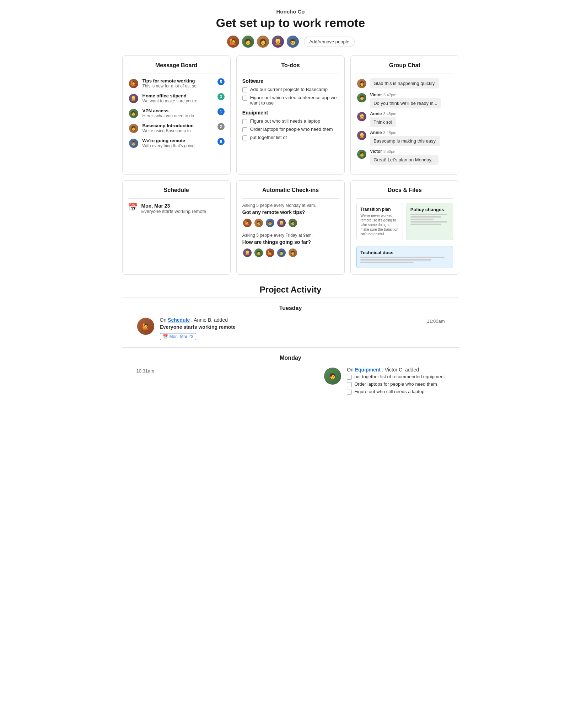 The width and height of the screenshot is (581, 728). I want to click on activity-avatar-tuesday: 🙋, so click(146, 326).